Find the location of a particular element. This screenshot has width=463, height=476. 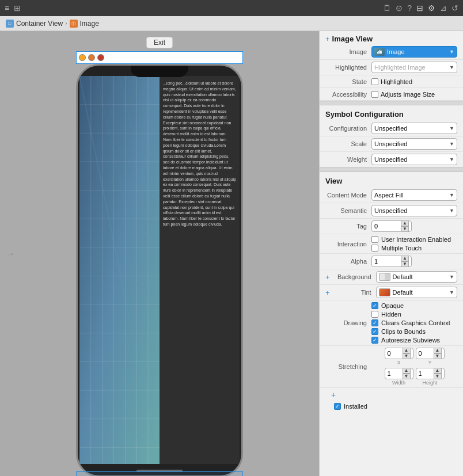

background-row: + Background Default ▼ is located at coordinates (392, 277).